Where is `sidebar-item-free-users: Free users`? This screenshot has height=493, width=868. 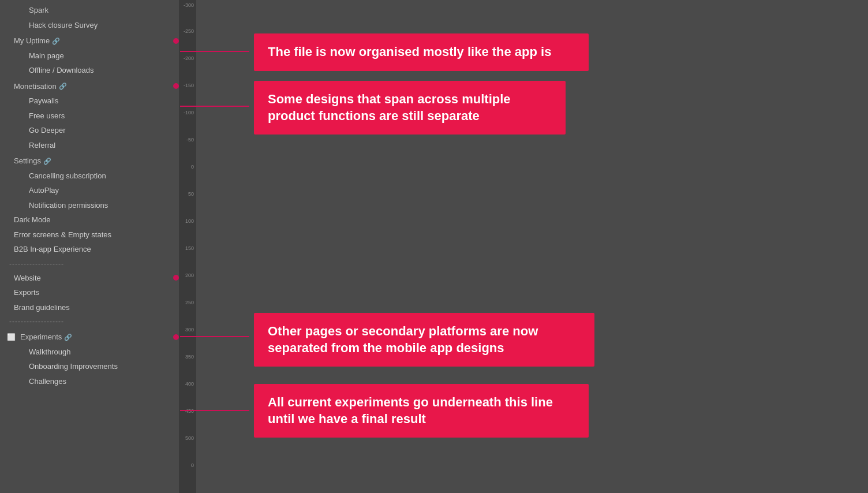
sidebar-item-free-users: Free users is located at coordinates (92, 116).